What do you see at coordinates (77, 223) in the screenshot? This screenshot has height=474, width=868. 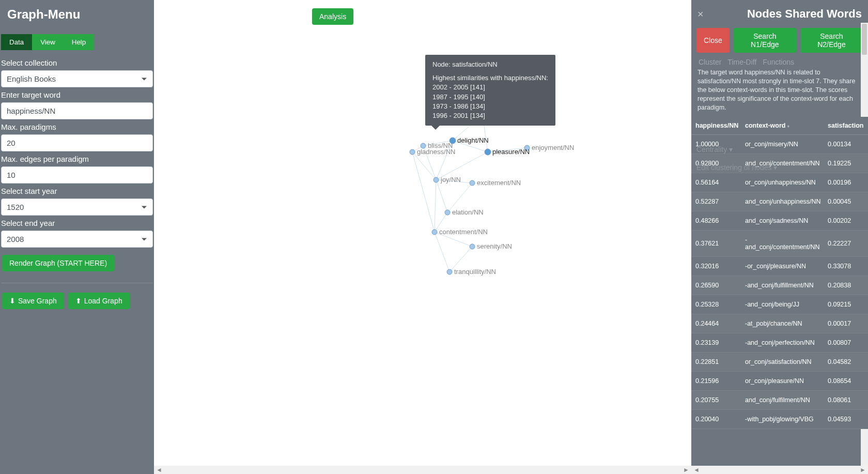 I see `label-end-year: Select end year` at bounding box center [77, 223].